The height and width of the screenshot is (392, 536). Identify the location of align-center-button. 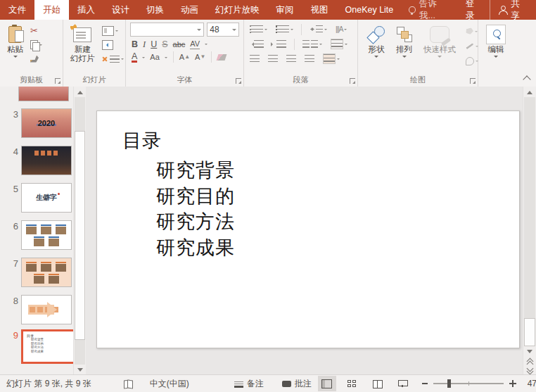
(273, 59).